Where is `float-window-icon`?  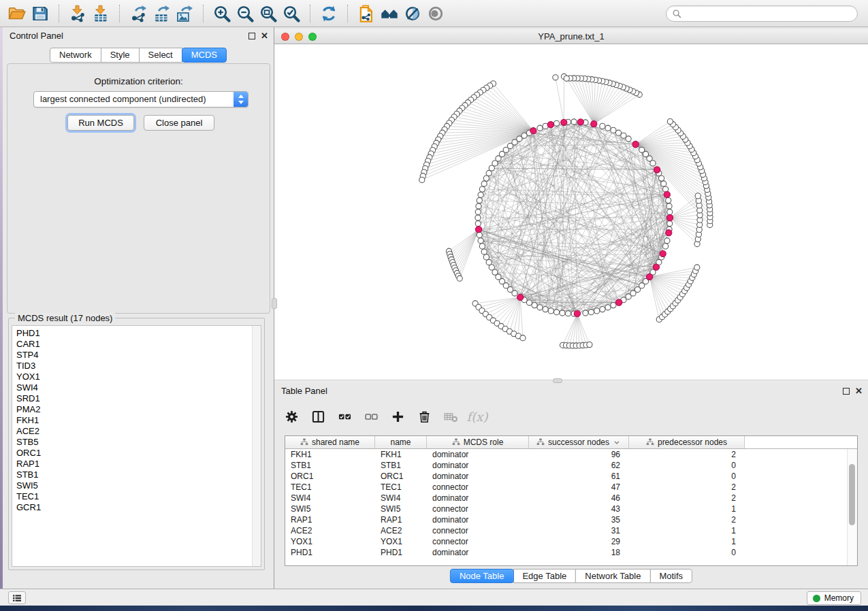 float-window-icon is located at coordinates (252, 36).